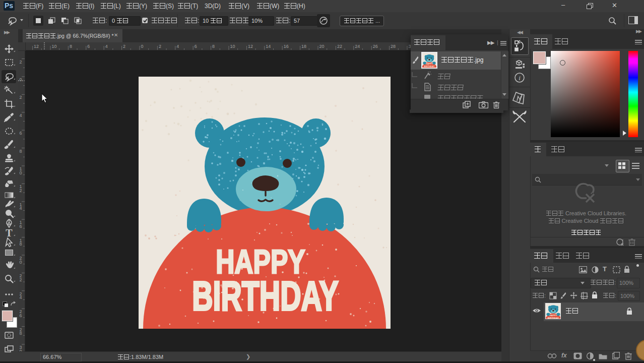 The image size is (644, 363). What do you see at coordinates (520, 78) in the screenshot?
I see `svg-text: i` at bounding box center [520, 78].